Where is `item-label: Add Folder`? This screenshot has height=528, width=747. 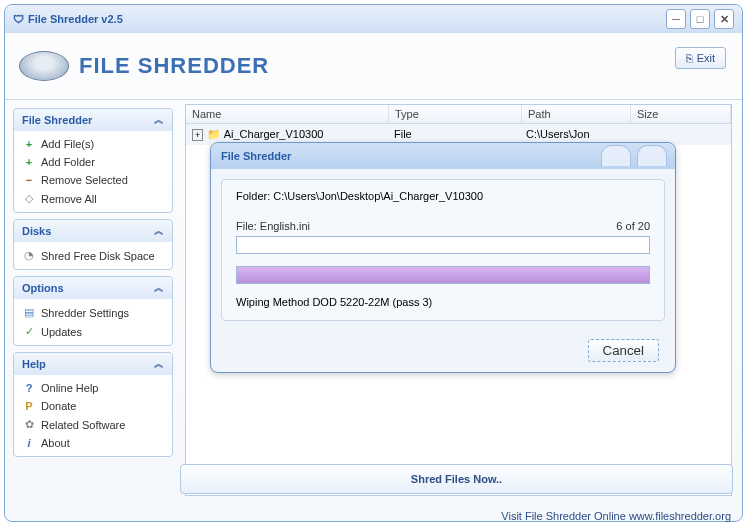 item-label: Add Folder is located at coordinates (68, 162).